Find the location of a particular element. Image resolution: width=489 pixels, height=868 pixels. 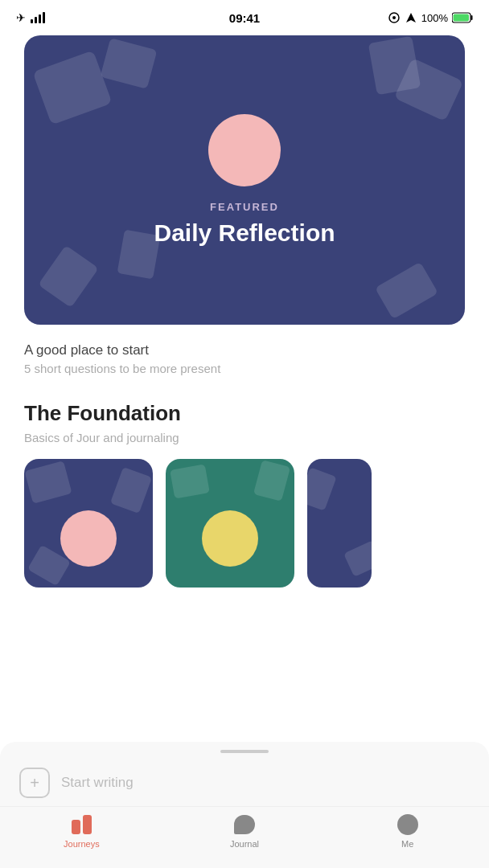

featured-label: FEATURED is located at coordinates (244, 207).